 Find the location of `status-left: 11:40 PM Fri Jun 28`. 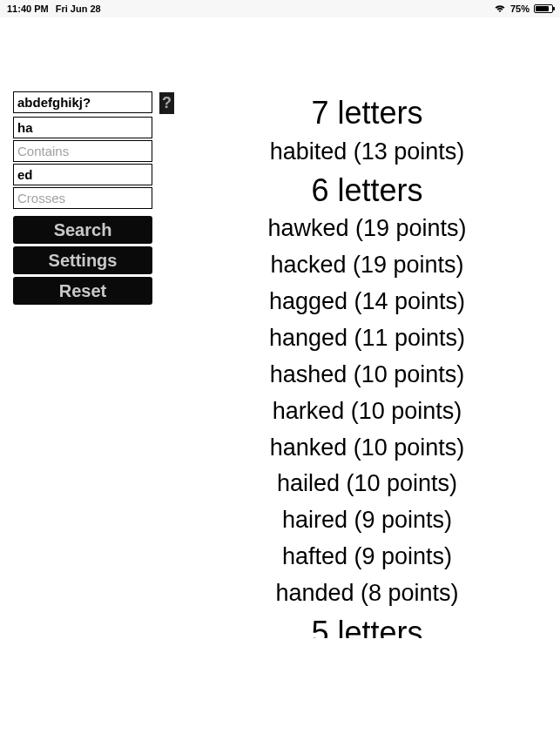

status-left: 11:40 PM Fri Jun 28 is located at coordinates (54, 9).